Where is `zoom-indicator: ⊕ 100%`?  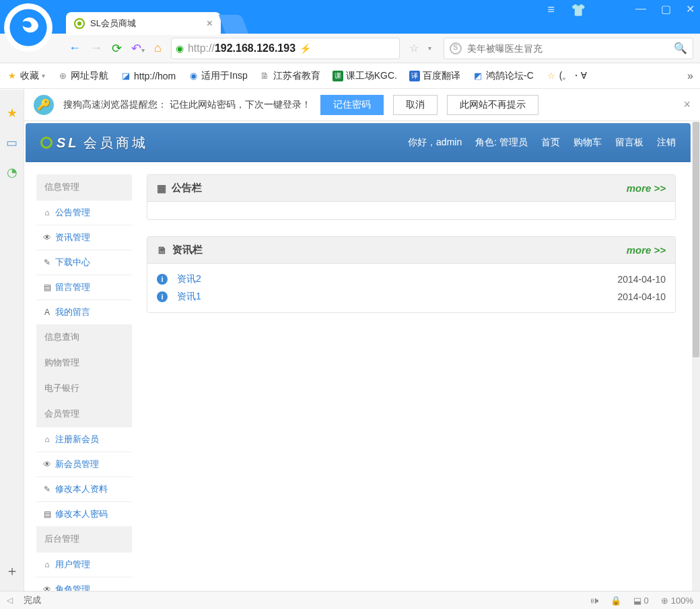 zoom-indicator: ⊕ 100% is located at coordinates (677, 600).